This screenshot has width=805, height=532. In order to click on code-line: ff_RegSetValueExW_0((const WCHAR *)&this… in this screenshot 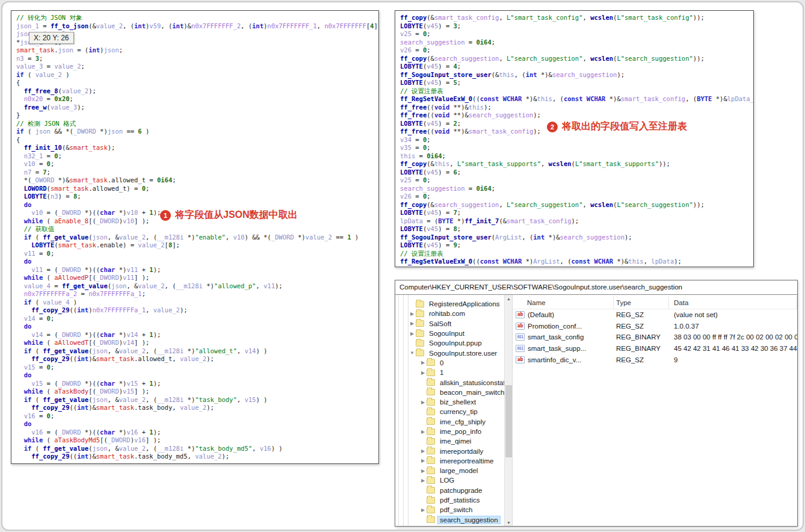, I will do `click(574, 99)`.